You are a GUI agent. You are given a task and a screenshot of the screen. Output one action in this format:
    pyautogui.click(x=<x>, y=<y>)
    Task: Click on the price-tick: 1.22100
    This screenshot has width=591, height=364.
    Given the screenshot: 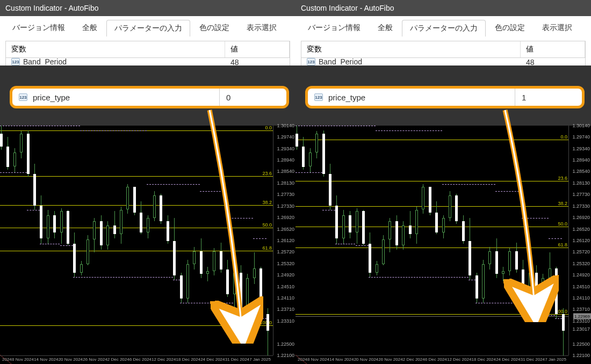 What is the action you would take?
    pyautogui.click(x=581, y=355)
    